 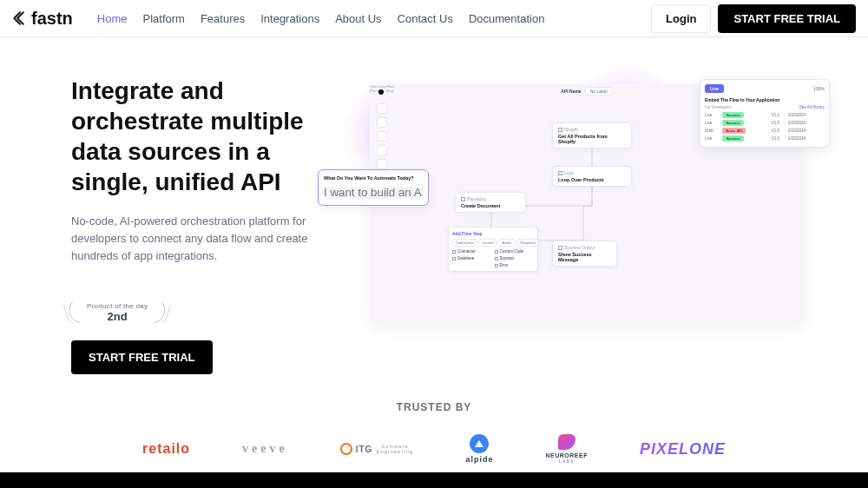 I want to click on embed-title: Embed The Flow In Your Application, so click(x=765, y=100).